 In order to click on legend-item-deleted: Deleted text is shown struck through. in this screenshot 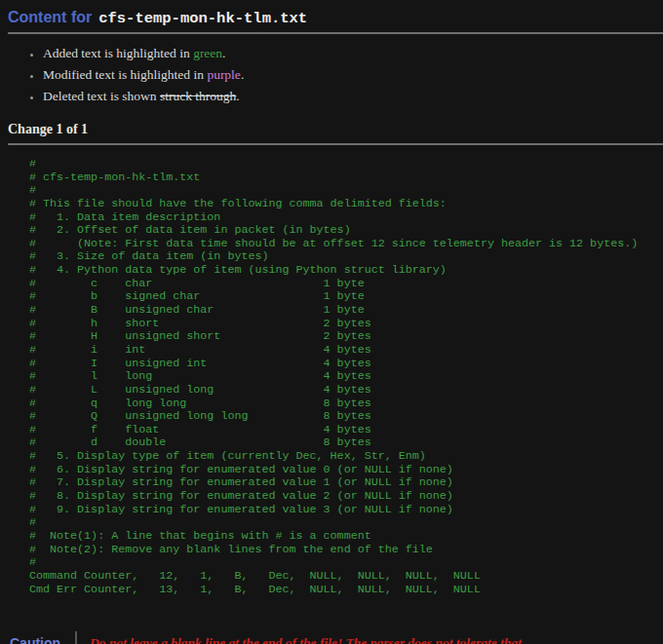, I will do `click(353, 96)`.